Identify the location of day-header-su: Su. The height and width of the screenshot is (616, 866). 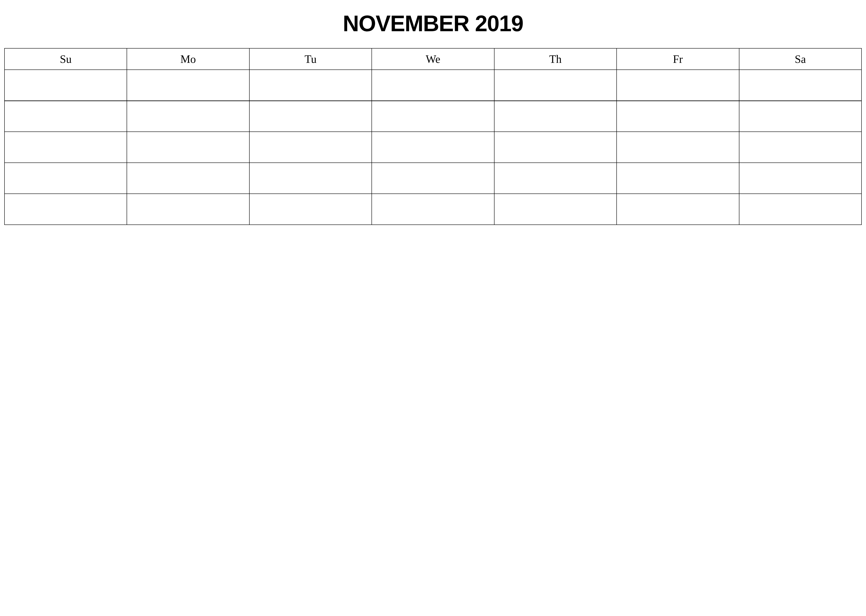
(66, 59).